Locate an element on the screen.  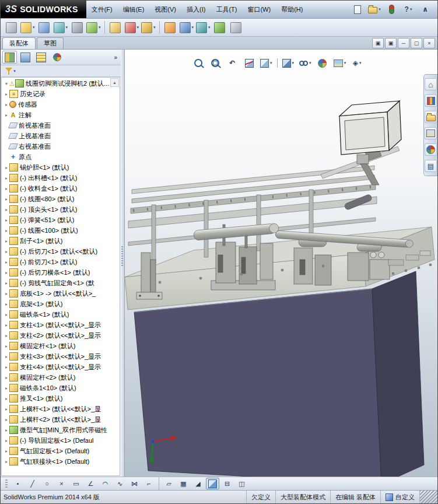
bill-of-materials-button: ▾ is located at coordinates (187, 27).